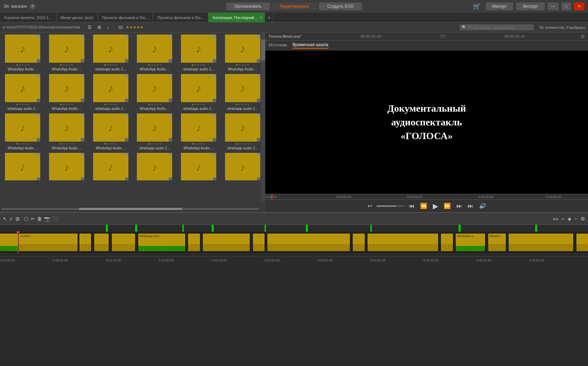  I want to click on import-button: Импорт, so click(499, 6).